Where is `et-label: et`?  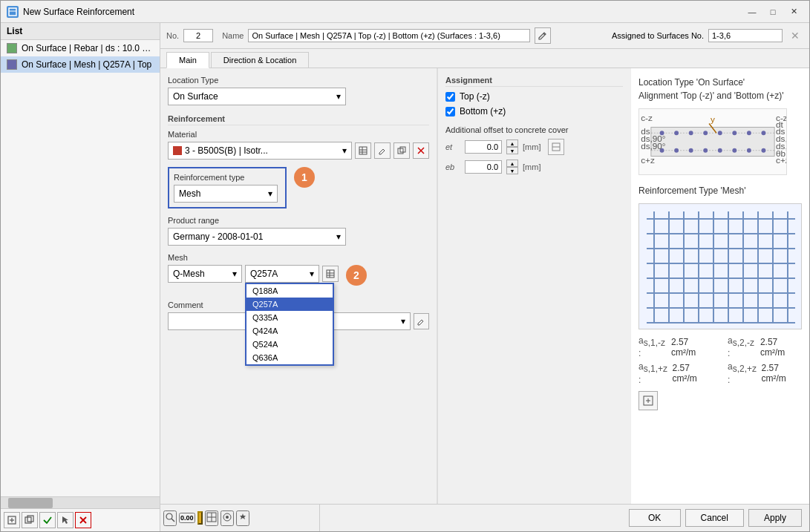 et-label: et is located at coordinates (453, 147).